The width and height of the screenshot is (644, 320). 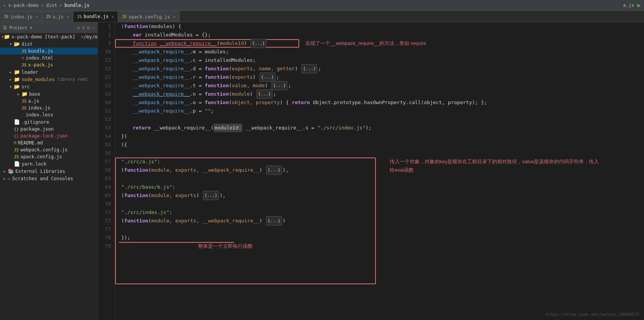 What do you see at coordinates (383, 52) in the screenshot?
I see `code-line-20: __webpack_require__ .m = modules;` at bounding box center [383, 52].